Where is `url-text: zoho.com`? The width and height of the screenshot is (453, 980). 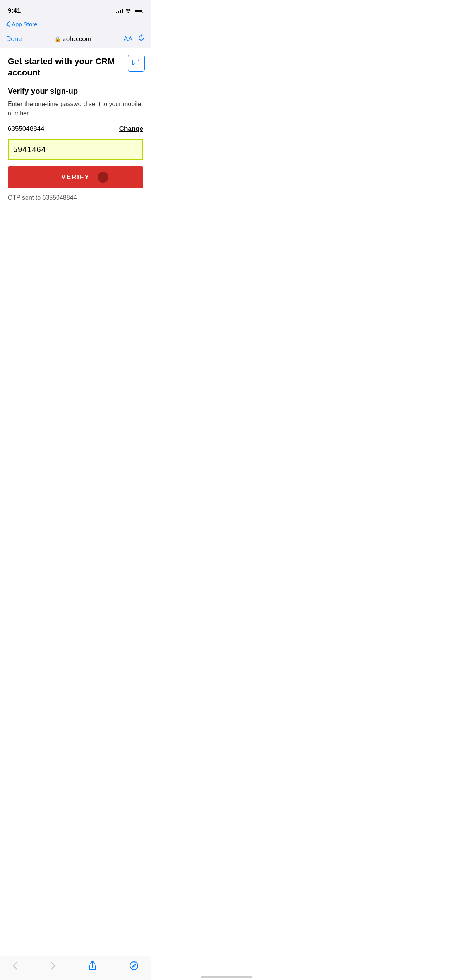 url-text: zoho.com is located at coordinates (77, 39).